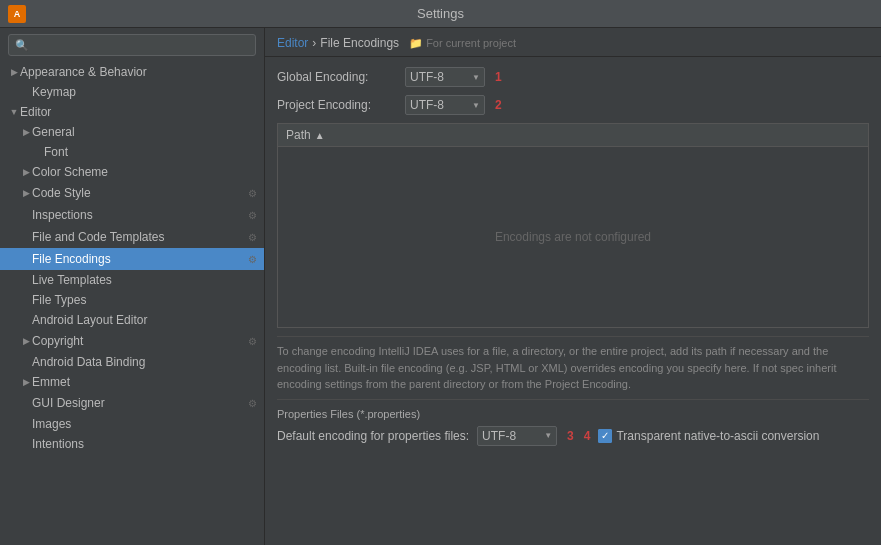  I want to click on sidebar-item-emmet: ▶Emmet, so click(132, 382).